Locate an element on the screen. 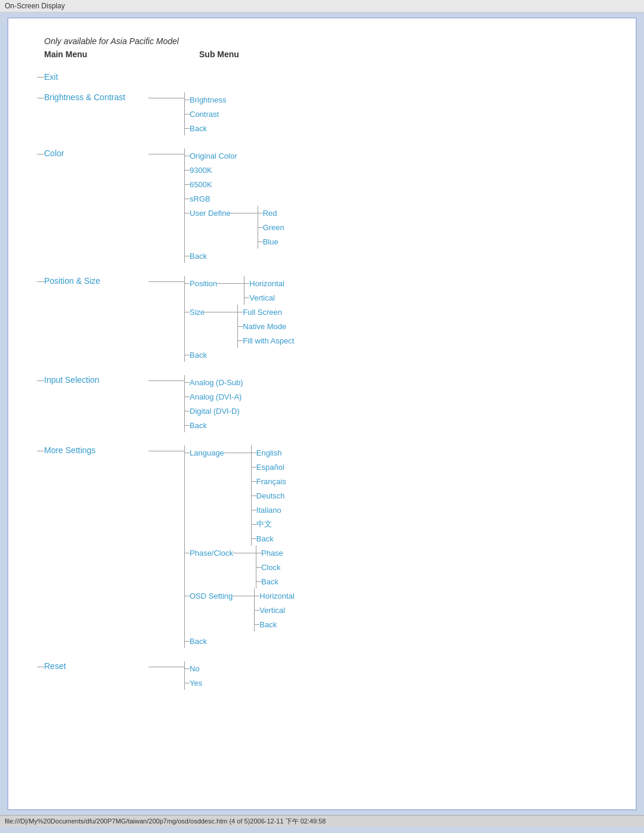 The height and width of the screenshot is (833, 644). red-item: Red is located at coordinates (270, 213).